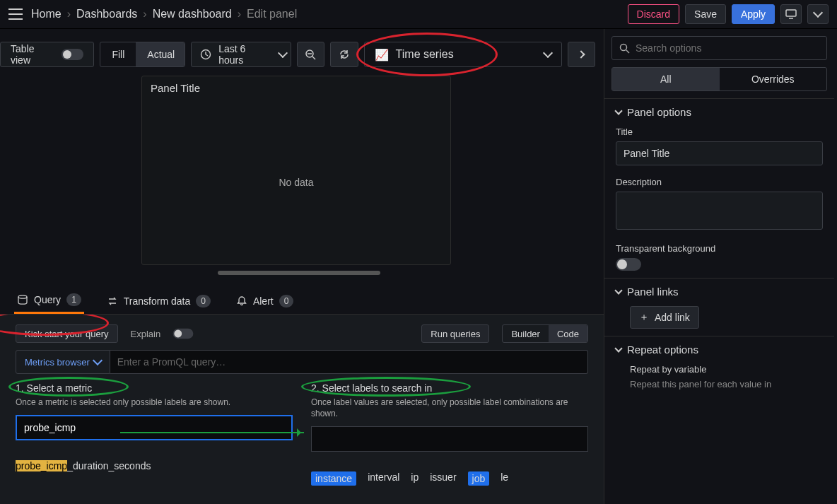 Image resolution: width=837 pixels, height=504 pixels. Describe the element at coordinates (47, 300) in the screenshot. I see `tab-query-label: Query` at that location.